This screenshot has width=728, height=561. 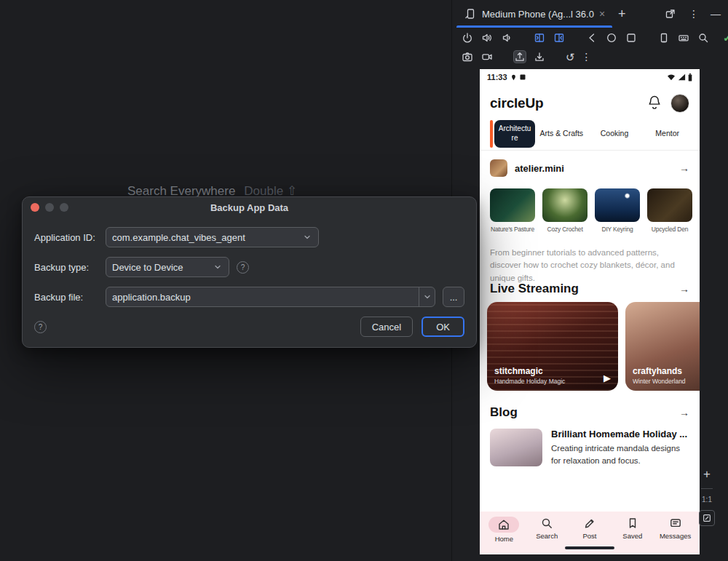 I want to click on upload-backup-icon, so click(x=520, y=57).